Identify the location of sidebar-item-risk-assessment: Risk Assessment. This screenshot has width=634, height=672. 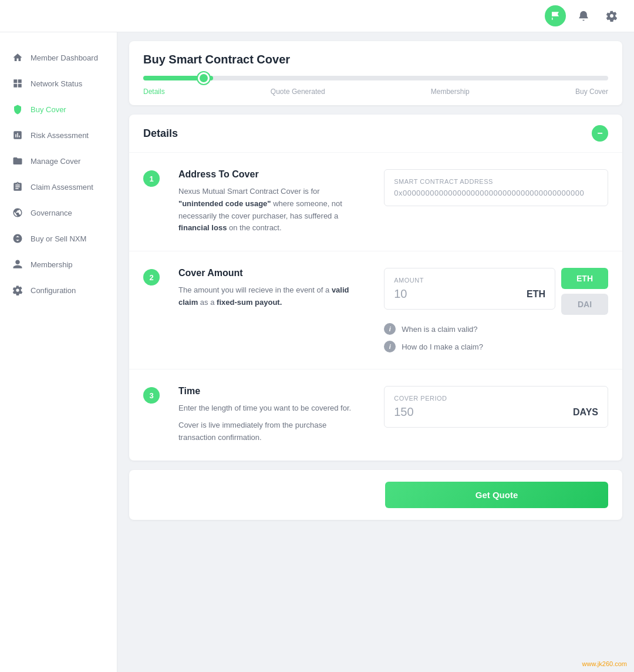
(59, 135).